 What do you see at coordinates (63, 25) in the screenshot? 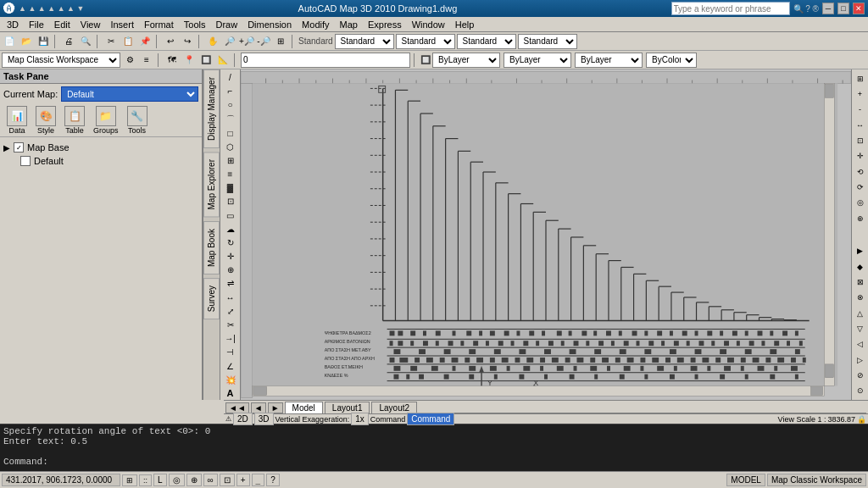
I see `menu-edit: Edit` at bounding box center [63, 25].